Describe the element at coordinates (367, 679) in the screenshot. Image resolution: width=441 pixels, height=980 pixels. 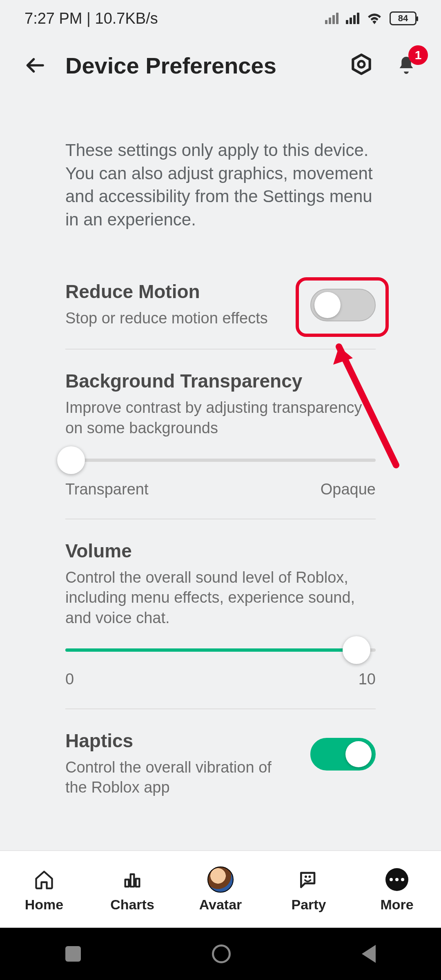
I see `slider-max-label: 10` at that location.